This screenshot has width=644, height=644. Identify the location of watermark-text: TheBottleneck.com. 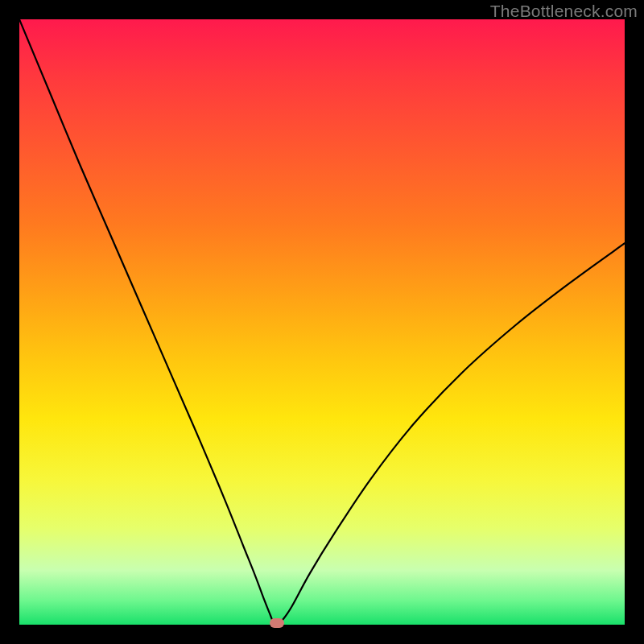
(564, 11).